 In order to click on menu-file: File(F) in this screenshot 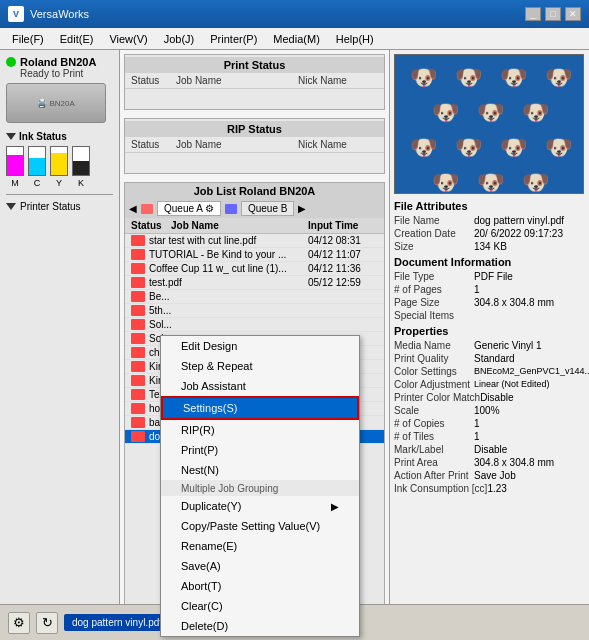, I will do `click(28, 39)`.